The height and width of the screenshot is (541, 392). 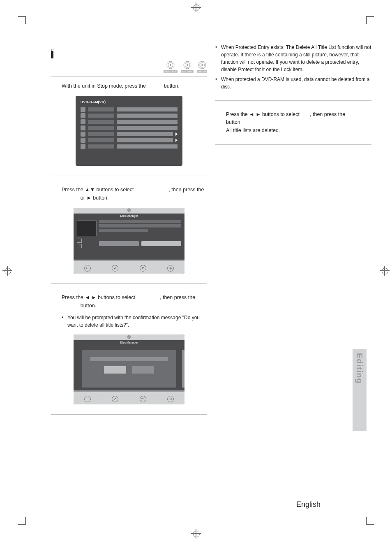 What do you see at coordinates (140, 226) in the screenshot?
I see `osd-info` at bounding box center [140, 226].